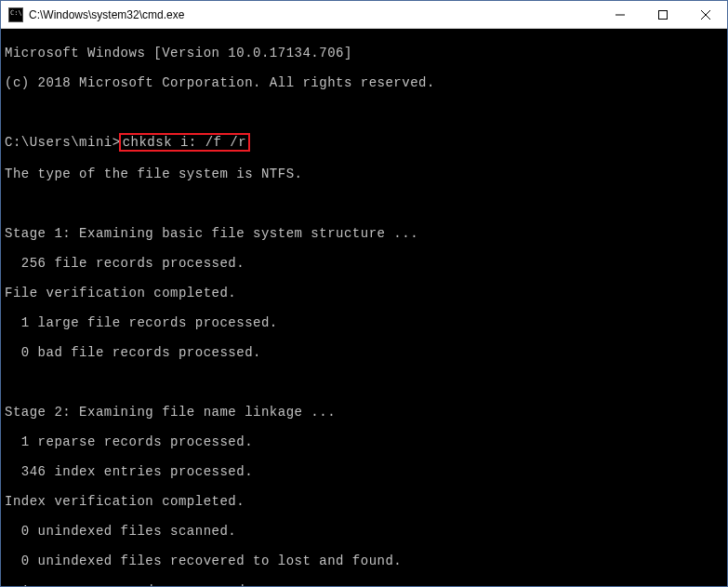 This screenshot has width=728, height=587. What do you see at coordinates (620, 15) in the screenshot?
I see `minimize-icon` at bounding box center [620, 15].